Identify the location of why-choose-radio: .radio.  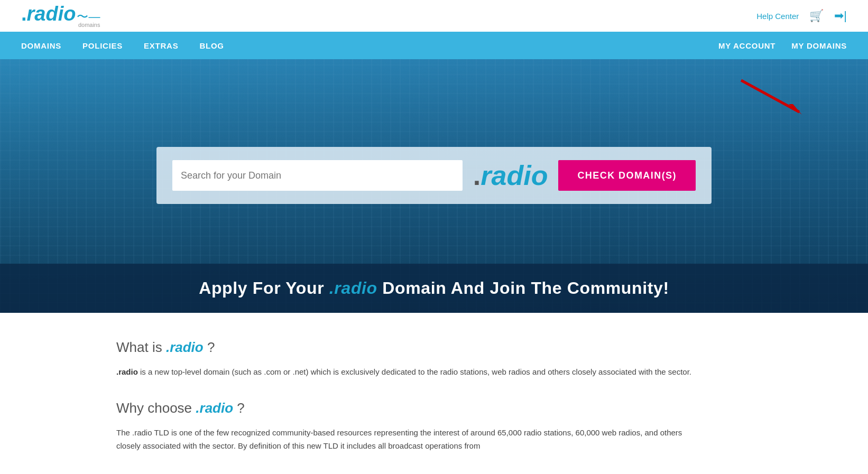
(215, 408).